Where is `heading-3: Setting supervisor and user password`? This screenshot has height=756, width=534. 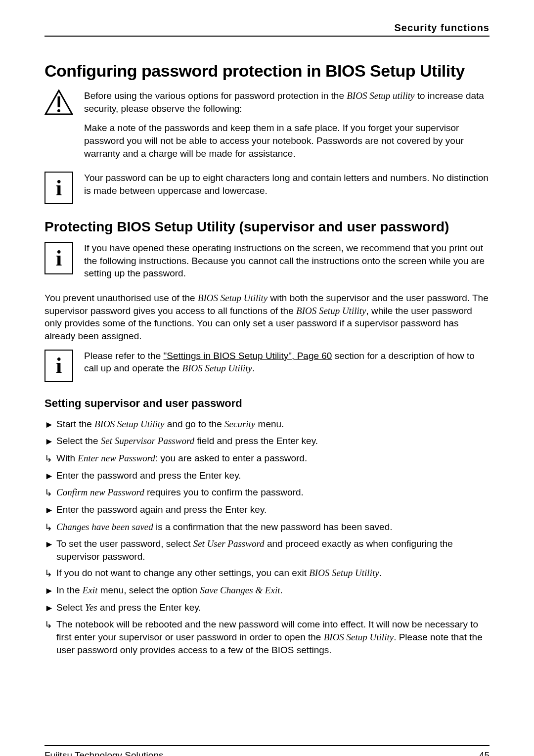
heading-3: Setting supervisor and user password is located at coordinates (267, 403).